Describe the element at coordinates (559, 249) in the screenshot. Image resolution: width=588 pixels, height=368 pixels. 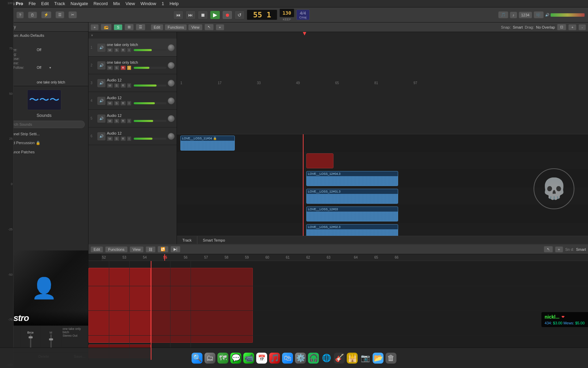
I see `midi-tool-add: +` at that location.